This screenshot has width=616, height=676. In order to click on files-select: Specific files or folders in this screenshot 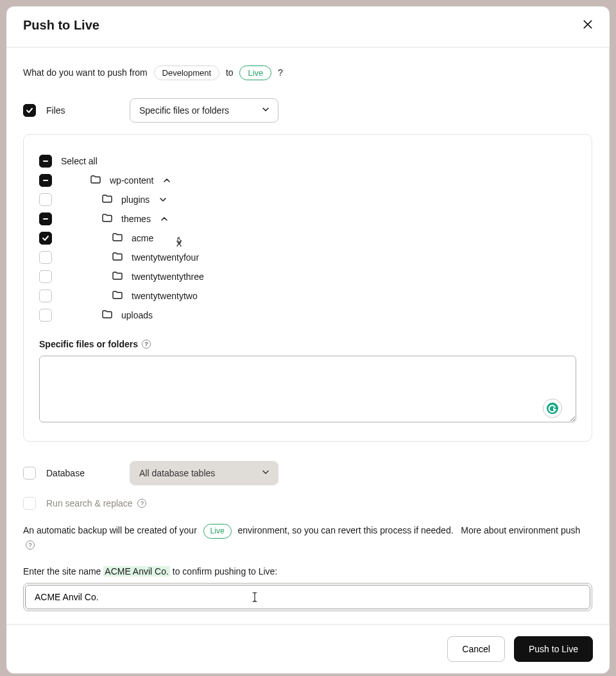, I will do `click(204, 110)`.